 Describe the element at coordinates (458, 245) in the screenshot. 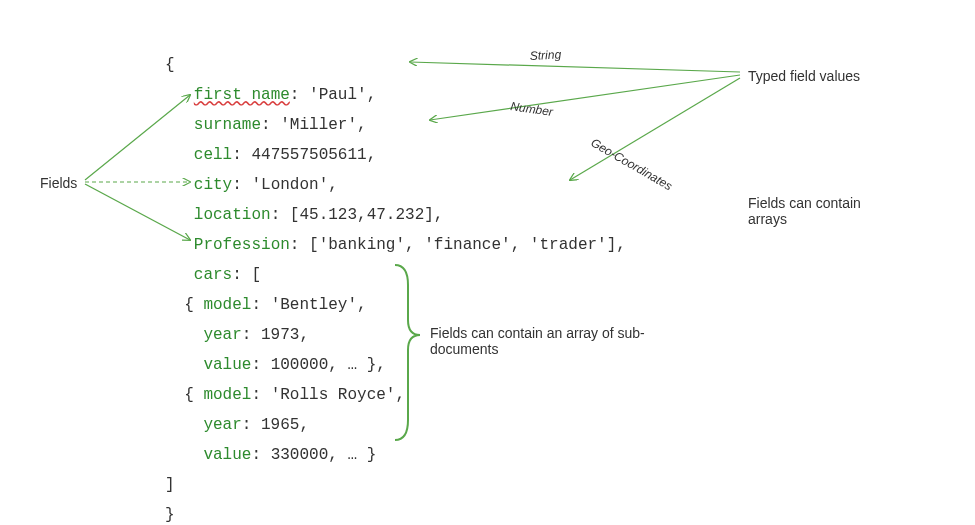

I see `val-profession: : ['banking', 'finance', 'trader'],` at that location.